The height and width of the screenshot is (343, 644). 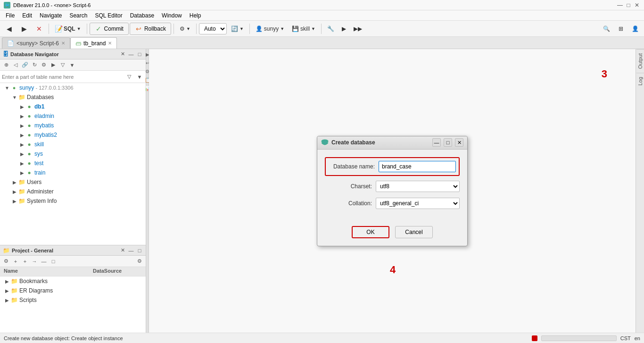 What do you see at coordinates (109, 29) in the screenshot?
I see `commit-button: ✓ Commit` at bounding box center [109, 29].